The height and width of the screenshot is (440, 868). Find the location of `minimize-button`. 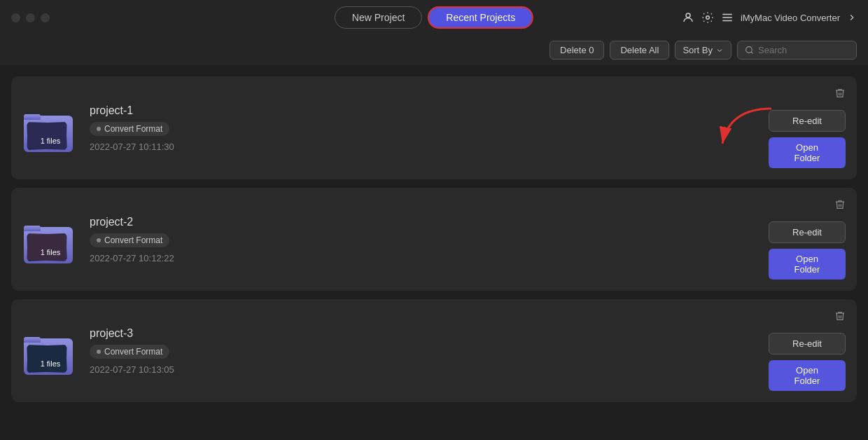

minimize-button is located at coordinates (31, 18).